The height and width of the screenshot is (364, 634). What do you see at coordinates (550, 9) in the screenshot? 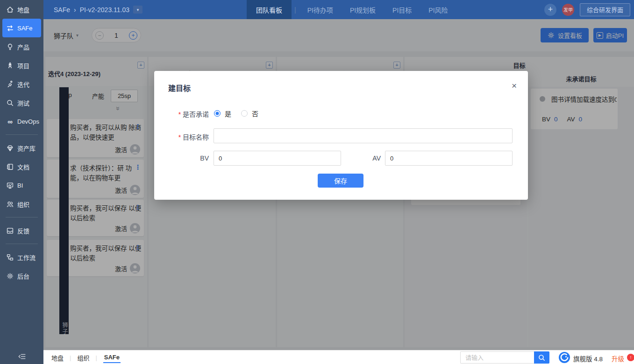
I see `plus-icon: +` at bounding box center [550, 9].